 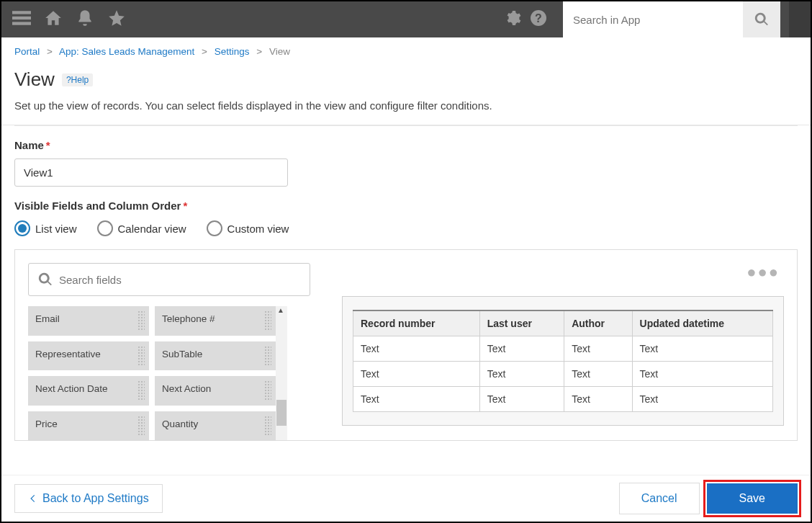 I want to click on breadcrumb-app: App: Sales Leads Management, so click(x=127, y=52).